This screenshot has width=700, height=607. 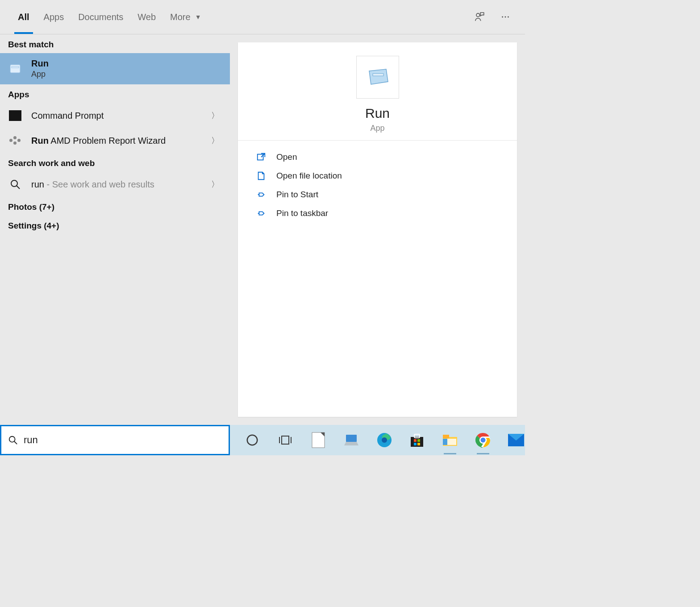 What do you see at coordinates (378, 113) in the screenshot?
I see `preview-title: Run` at bounding box center [378, 113].